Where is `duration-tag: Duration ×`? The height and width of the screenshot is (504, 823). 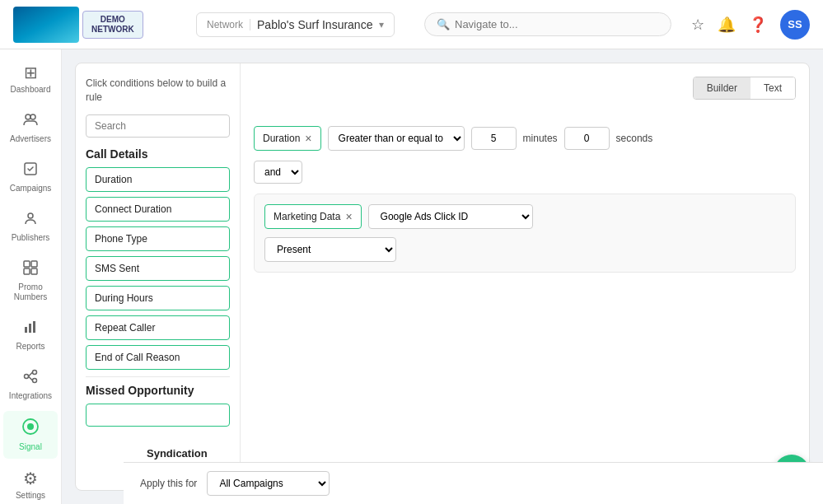
duration-tag: Duration × is located at coordinates (288, 138).